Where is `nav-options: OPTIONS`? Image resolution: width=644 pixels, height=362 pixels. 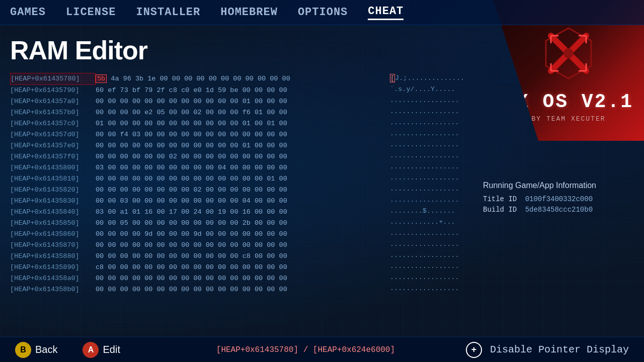
nav-options: OPTIONS is located at coordinates (323, 12).